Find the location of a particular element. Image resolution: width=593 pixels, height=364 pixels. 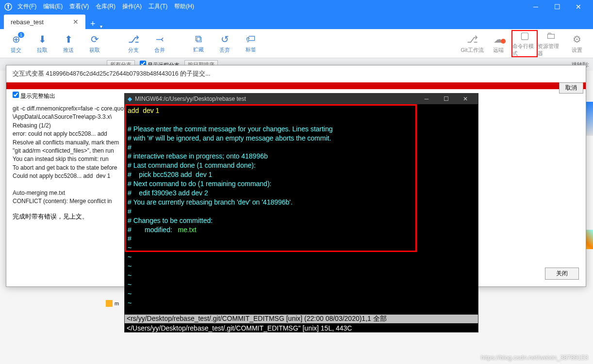

menu-edit: 编辑(E) is located at coordinates (53, 7).